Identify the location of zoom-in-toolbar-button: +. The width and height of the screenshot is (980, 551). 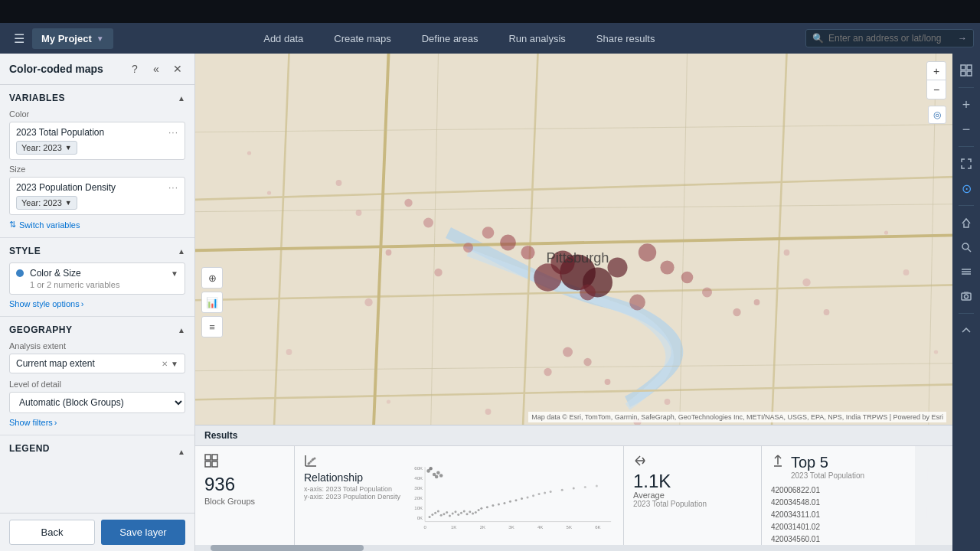
(966, 105).